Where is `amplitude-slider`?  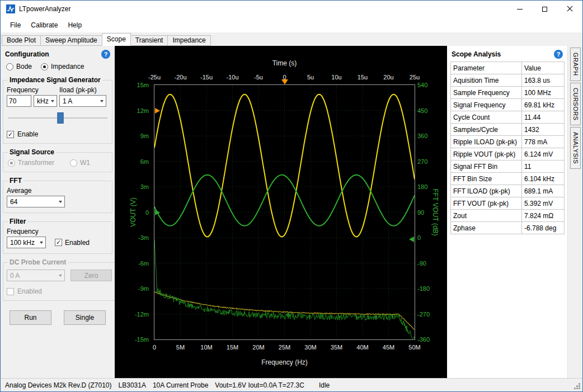 amplitude-slider is located at coordinates (58, 118).